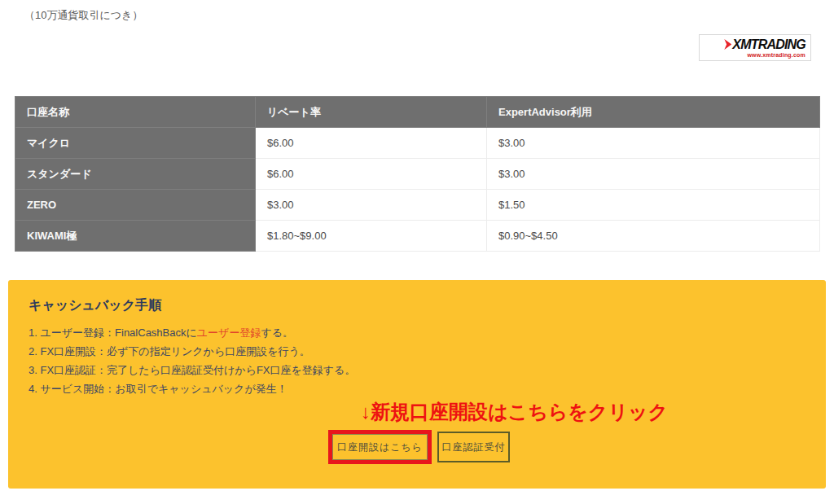  Describe the element at coordinates (728, 44) in the screenshot. I see `brand-arrow-icon` at that location.